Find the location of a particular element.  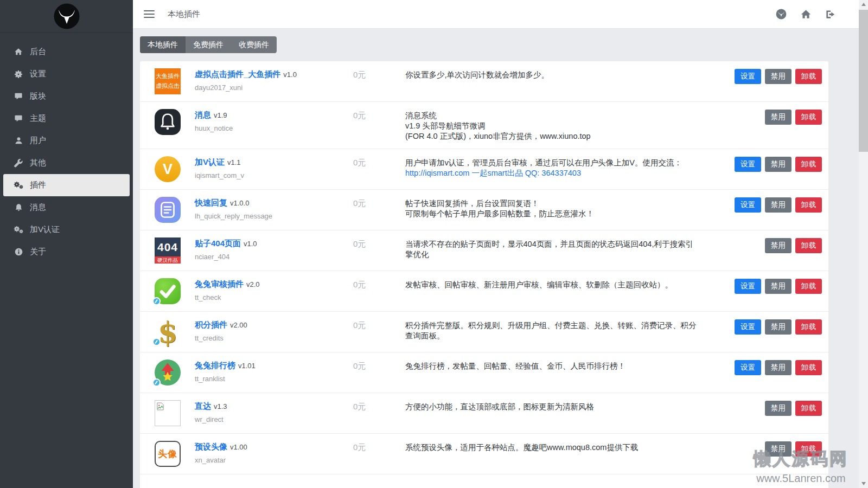

plugin-desc-line: 消息系统 is located at coordinates (553, 116).